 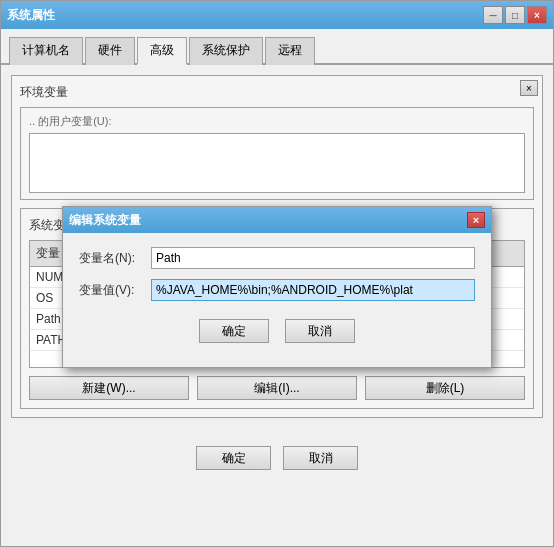 I want to click on dialog-title-bar: 编辑系统变量 ×, so click(x=277, y=220).